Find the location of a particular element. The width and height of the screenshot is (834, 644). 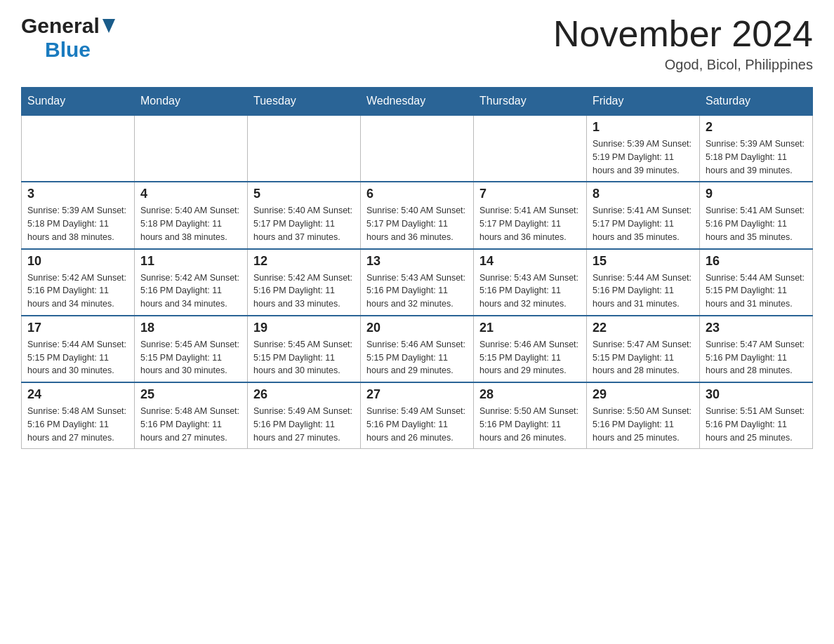

day-info: Sunrise: 5:40 AM Sunset: 5:17 PM Dayligh… is located at coordinates (417, 224).